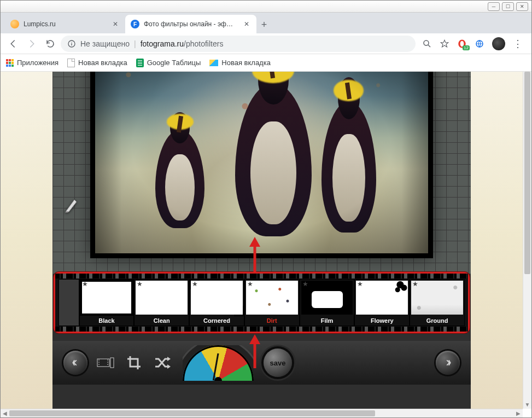 This screenshot has height=418, width=532. Describe the element at coordinates (427, 44) in the screenshot. I see `search-icon` at that location.